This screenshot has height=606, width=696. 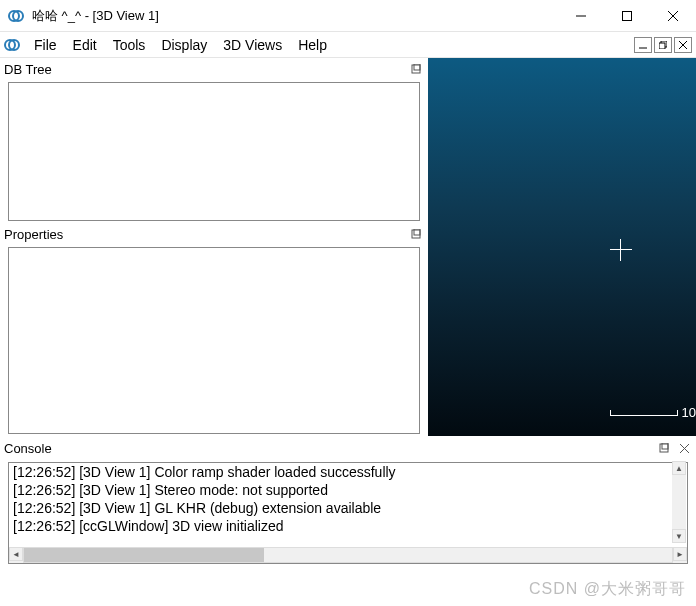 What do you see at coordinates (664, 448) in the screenshot?
I see `console-float-button` at bounding box center [664, 448].